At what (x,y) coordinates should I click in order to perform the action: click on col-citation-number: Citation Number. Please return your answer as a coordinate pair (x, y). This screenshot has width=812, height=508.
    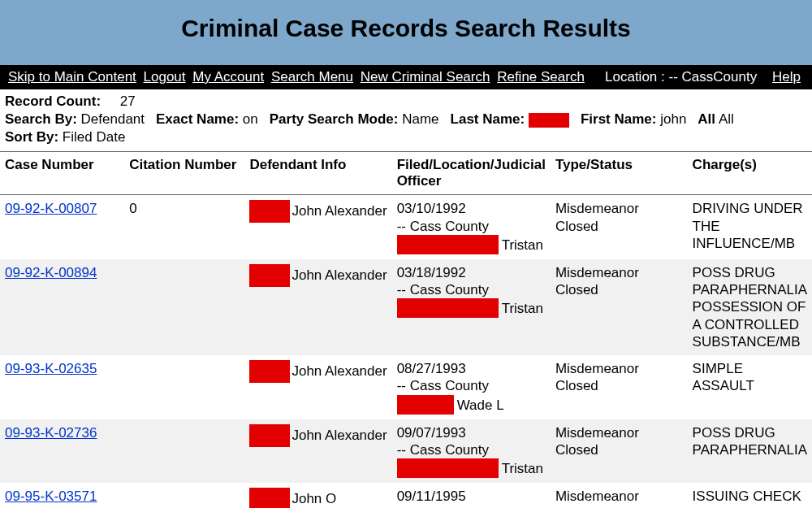
    Looking at the image, I should click on (184, 174).